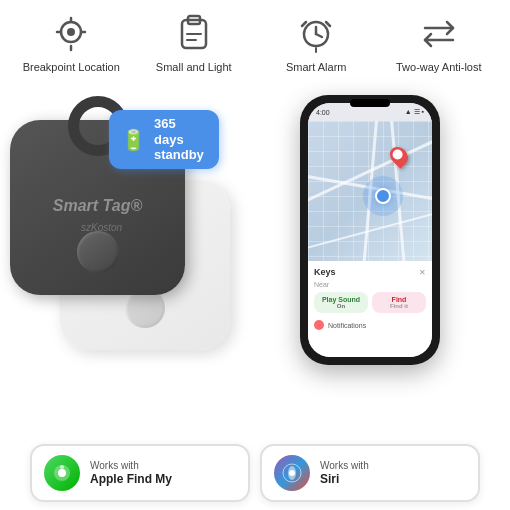 The height and width of the screenshot is (510, 510). I want to click on keys-header: Keys ✕, so click(370, 272).